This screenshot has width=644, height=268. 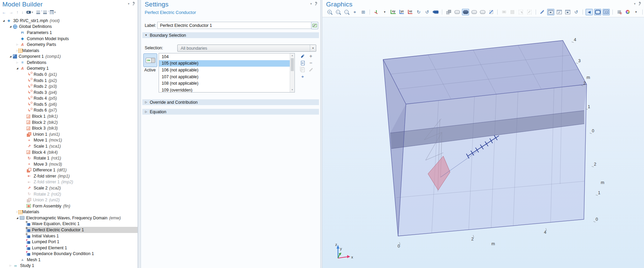 What do you see at coordinates (69, 218) in the screenshot?
I see `tree-item-electromagnetic-waves-frequency-domain: ◢Electromagnetic Waves, Frequency Domain…` at bounding box center [69, 218].